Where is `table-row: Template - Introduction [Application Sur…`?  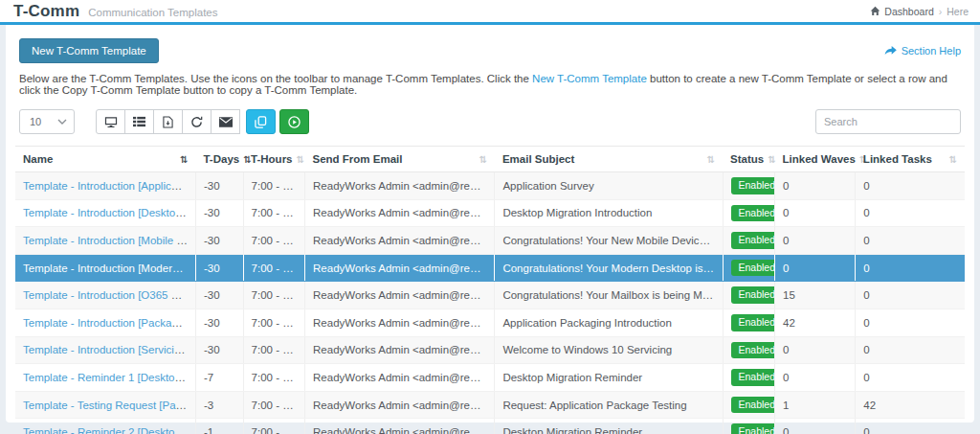
table-row: Template - Introduction [Application Sur… is located at coordinates (490, 186).